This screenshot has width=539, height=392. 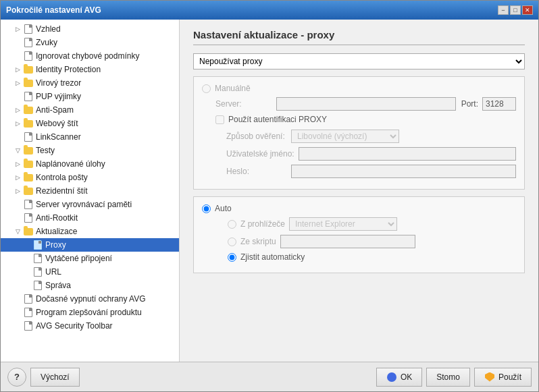 What do you see at coordinates (90, 29) in the screenshot?
I see `sidebar-item-vzhled: ▷ Vzhled` at bounding box center [90, 29].